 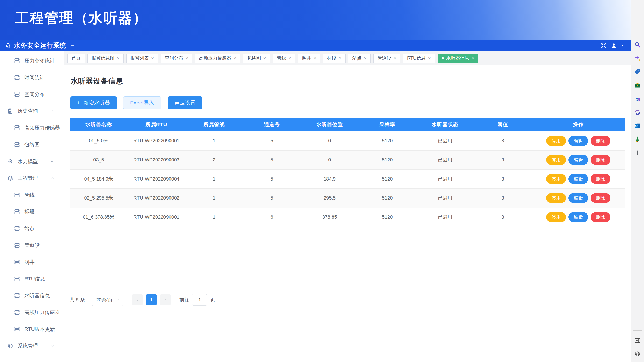 I want to click on goto-page-input, so click(x=200, y=300).